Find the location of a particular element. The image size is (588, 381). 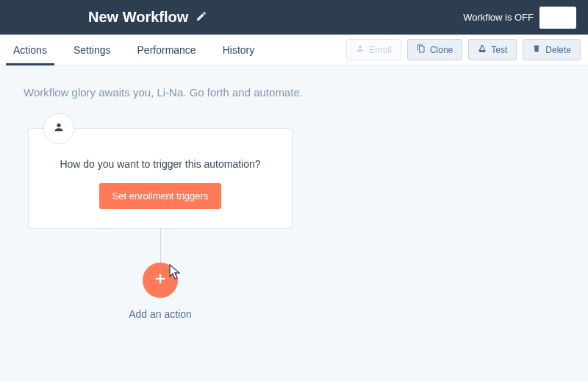

tab-performance-label: Performance is located at coordinates (167, 50).